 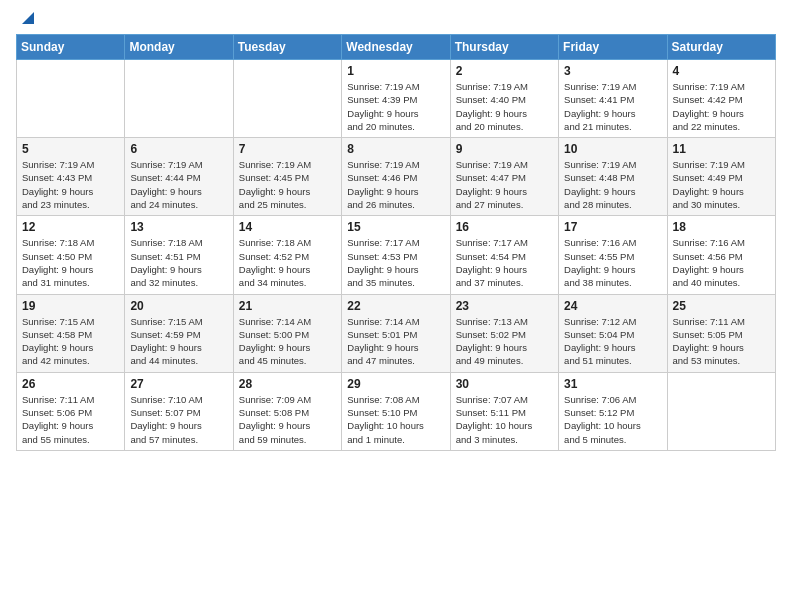 I want to click on calendar-cell: 27Sunrise: 7:10 AM Sunset: 5:07 PM Dayli…, so click(x=179, y=411).